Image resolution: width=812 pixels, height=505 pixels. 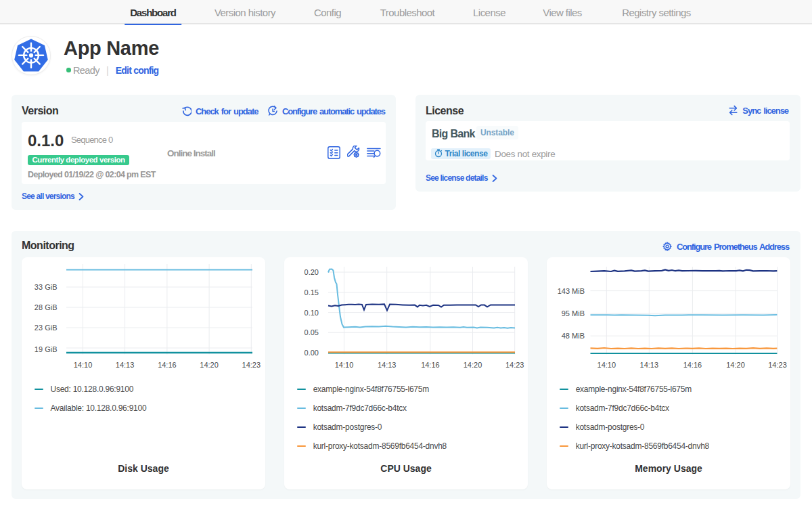 What do you see at coordinates (46, 307) in the screenshot?
I see `svg-text: 28 GiB` at bounding box center [46, 307].